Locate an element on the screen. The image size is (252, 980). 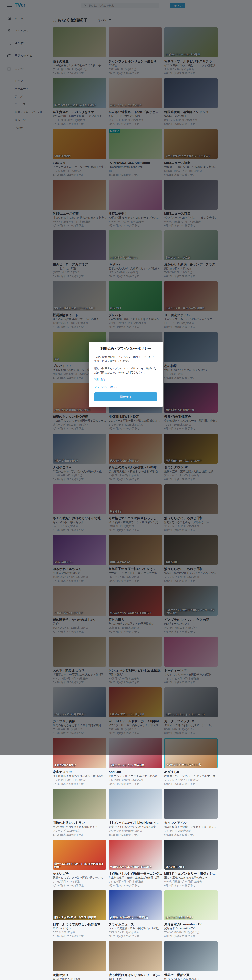
thumbnail-caption: 新しい引き算の正解 にら玉 遠州屋髙尾 is located at coordinates (80, 918).